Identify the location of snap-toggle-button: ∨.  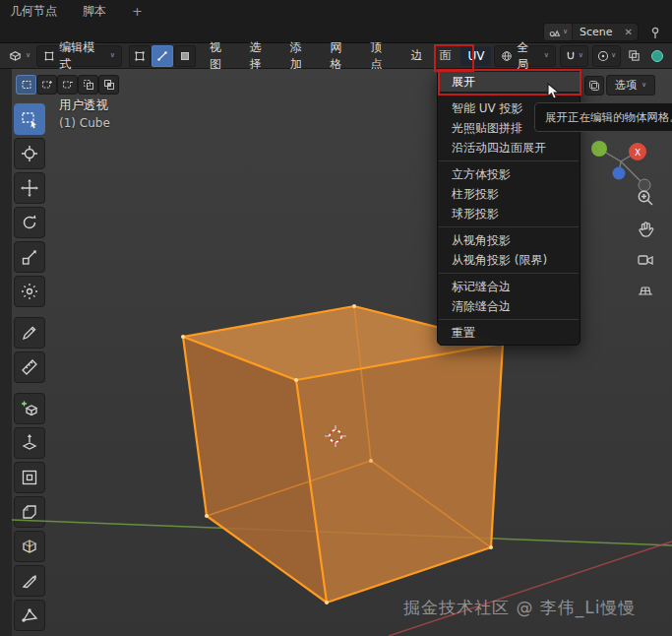
(575, 56).